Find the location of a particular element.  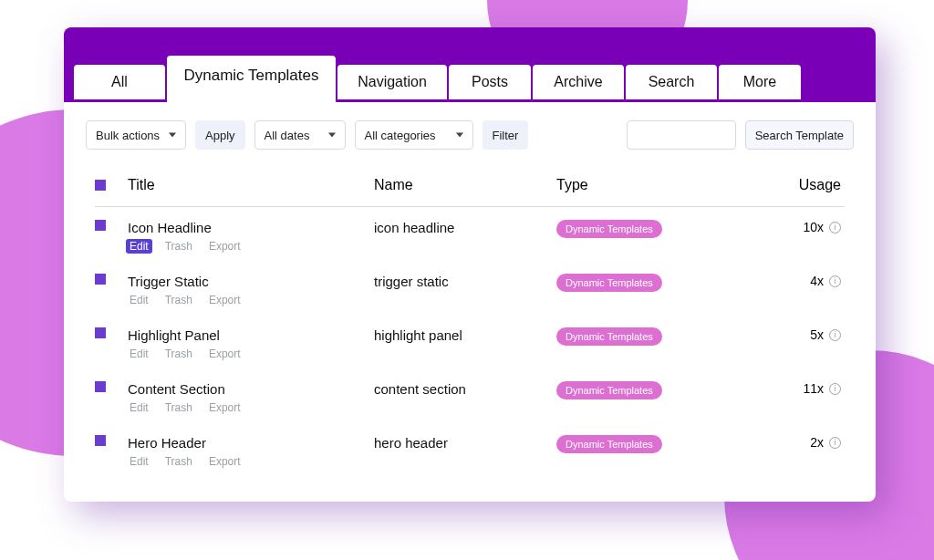

row-title: Highlight Panel is located at coordinates (251, 336).